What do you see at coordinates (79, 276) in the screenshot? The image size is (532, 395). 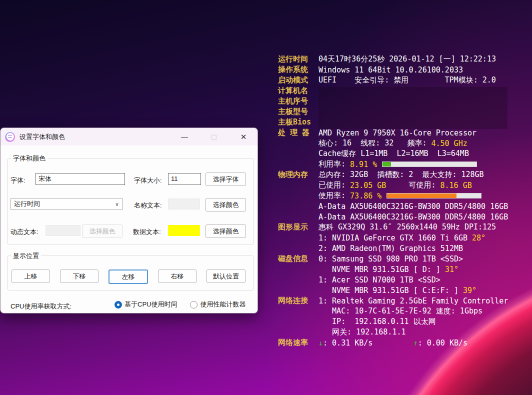 I see `move-down-button: 下移` at bounding box center [79, 276].